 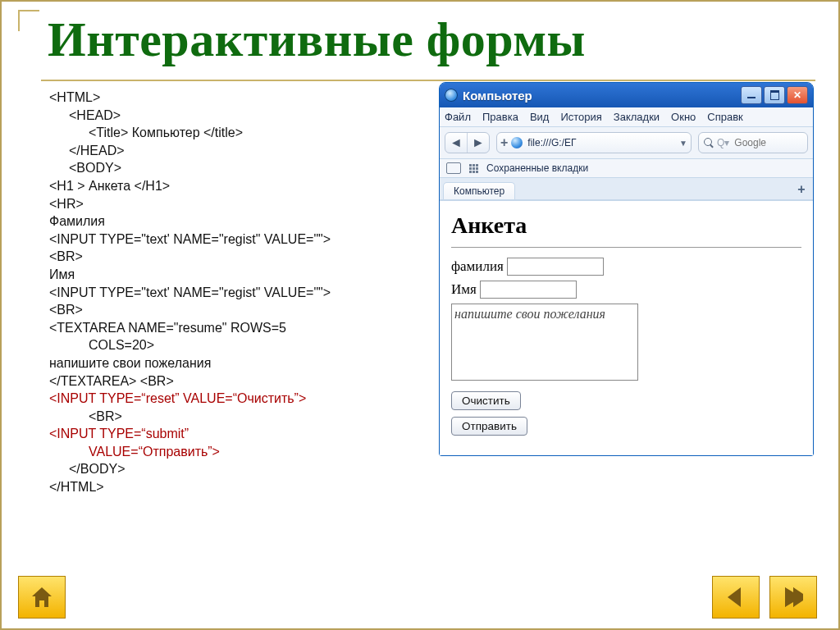 I want to click on home-icon, so click(x=42, y=597).